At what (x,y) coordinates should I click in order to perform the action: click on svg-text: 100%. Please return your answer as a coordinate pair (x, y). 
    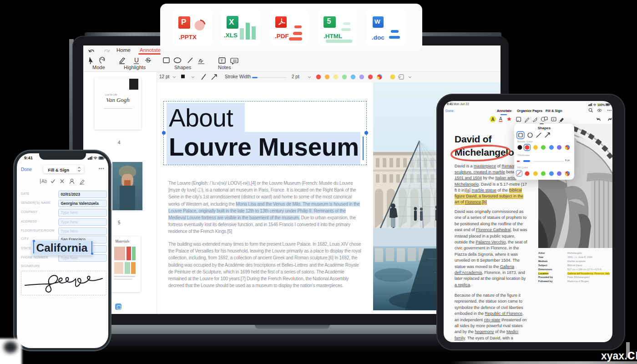
    Looking at the image, I should click on (602, 105).